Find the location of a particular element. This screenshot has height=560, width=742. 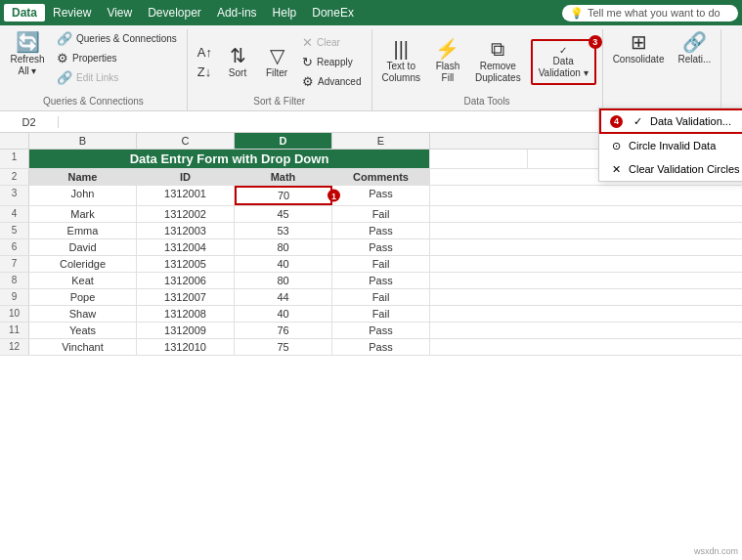

table-cell: Emma is located at coordinates (83, 231).